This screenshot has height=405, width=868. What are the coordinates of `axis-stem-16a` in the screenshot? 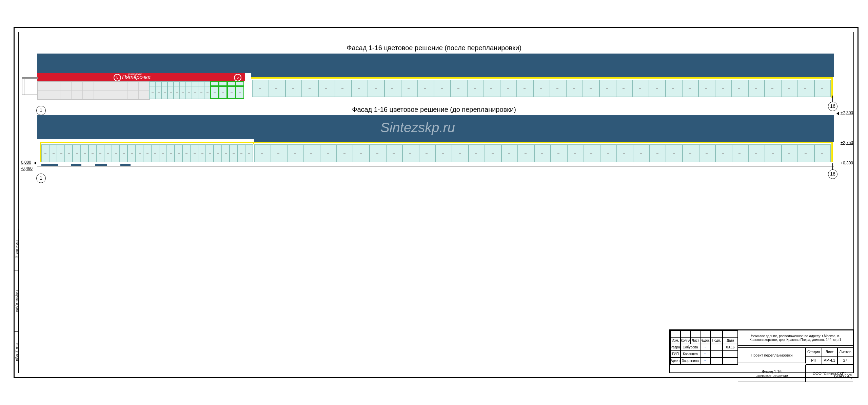 It's located at (833, 99).